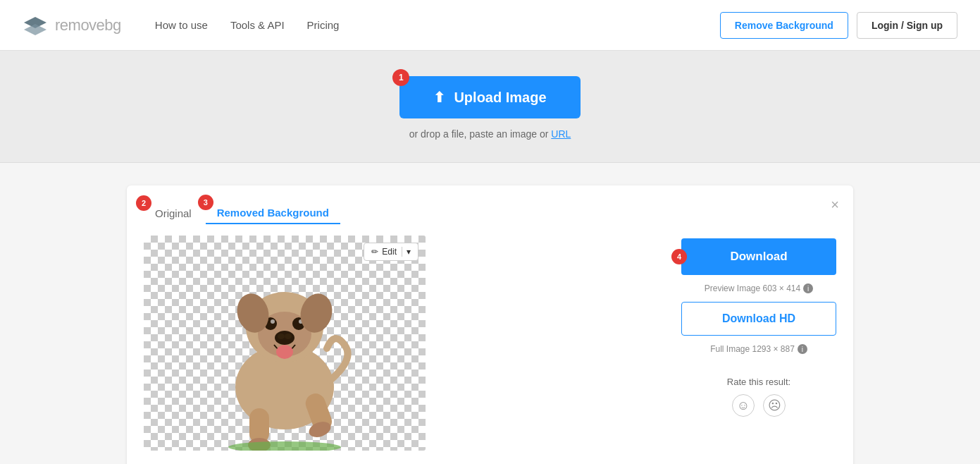  I want to click on navbar: removebg How to use Tools & API Pricing …, so click(490, 25).